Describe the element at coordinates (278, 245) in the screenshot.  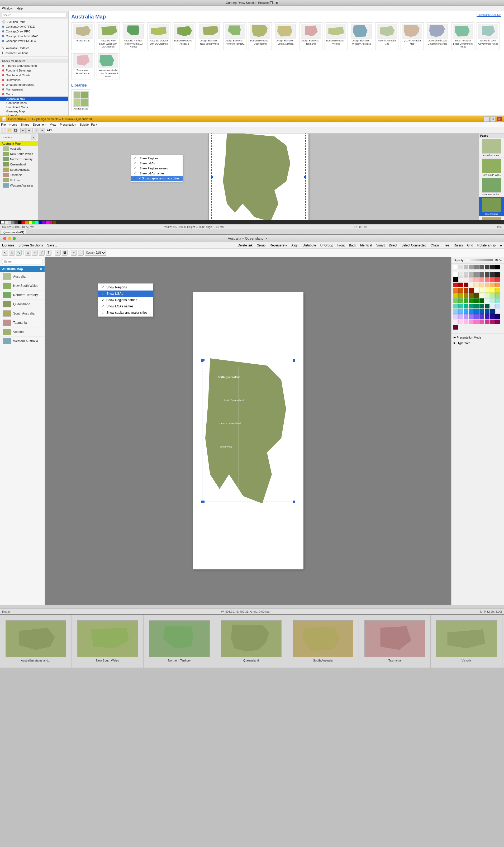
I see `s3-menu-reverse-link: Reverse link` at that location.